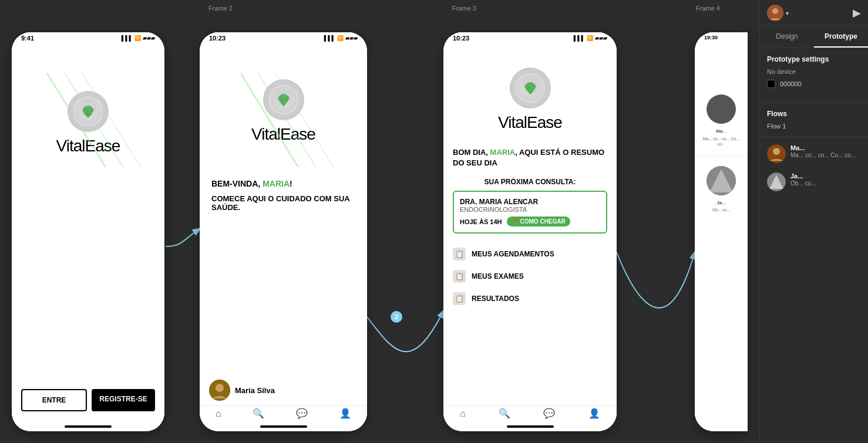 The height and width of the screenshot is (443, 868). What do you see at coordinates (472, 153) in the screenshot?
I see `greeting-line1: BOM DIA,` at bounding box center [472, 153].